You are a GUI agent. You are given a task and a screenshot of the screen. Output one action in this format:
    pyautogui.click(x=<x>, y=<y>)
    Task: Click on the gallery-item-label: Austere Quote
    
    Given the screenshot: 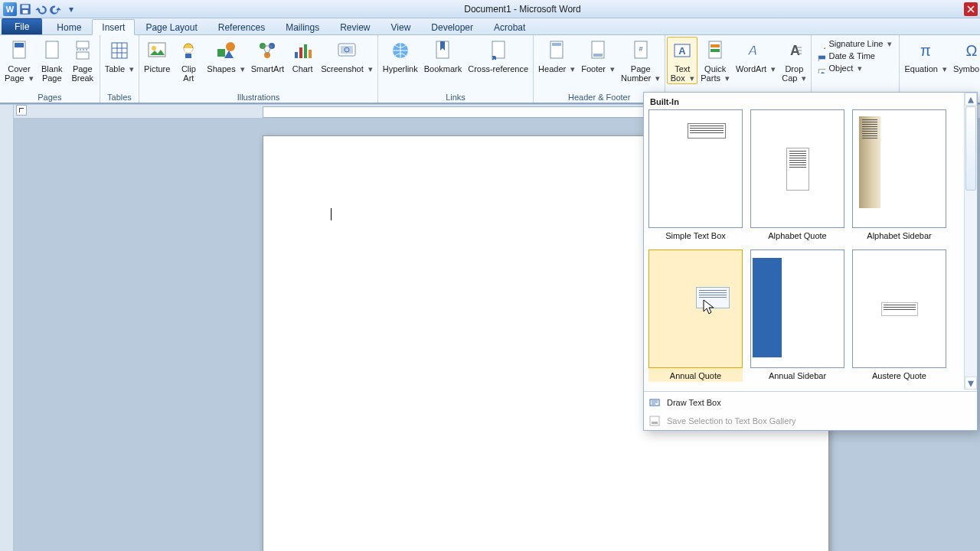 What is the action you would take?
    pyautogui.click(x=899, y=375)
    